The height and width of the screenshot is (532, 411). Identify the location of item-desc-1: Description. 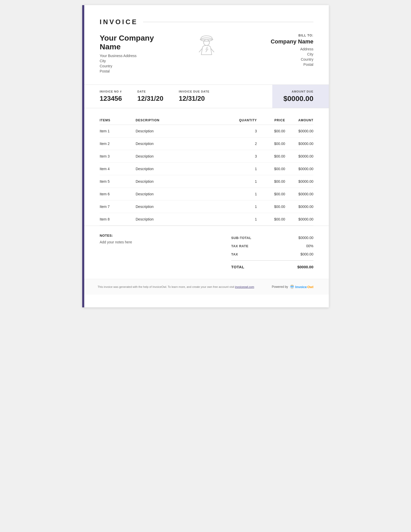
(183, 144).